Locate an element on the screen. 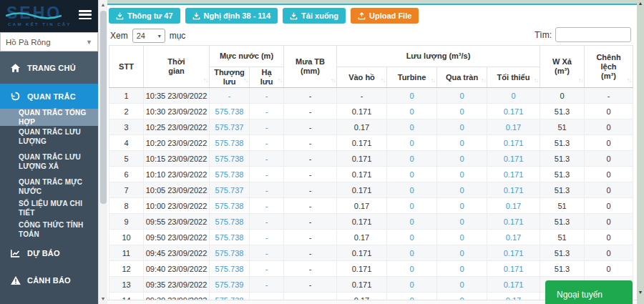  cell-vao-ho: - is located at coordinates (362, 96).